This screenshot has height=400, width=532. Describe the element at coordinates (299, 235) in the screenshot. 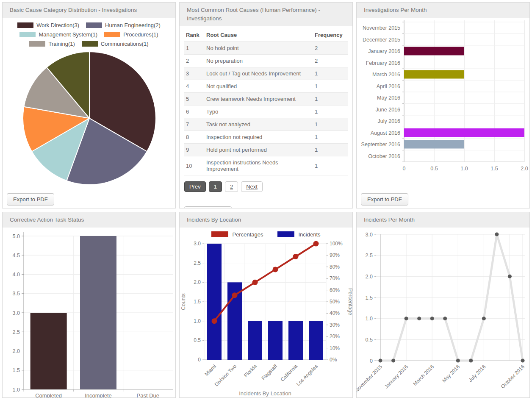

I see `legend-item: Incidents` at that location.